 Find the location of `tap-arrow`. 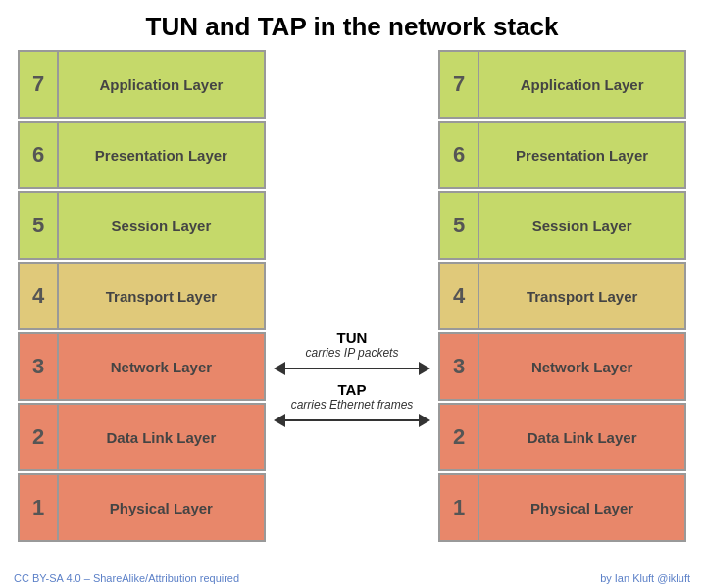

tap-arrow is located at coordinates (352, 420).